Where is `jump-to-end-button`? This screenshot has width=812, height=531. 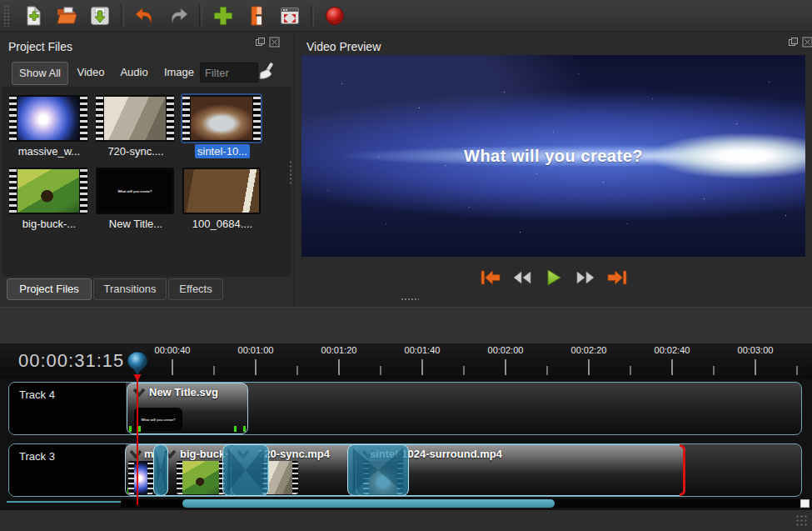
jump-to-end-button is located at coordinates (617, 278).